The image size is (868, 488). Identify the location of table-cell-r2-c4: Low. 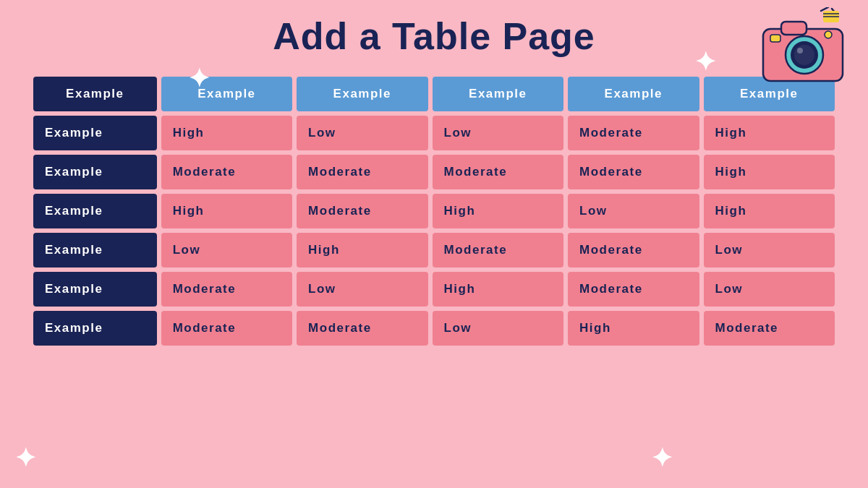
(634, 211).